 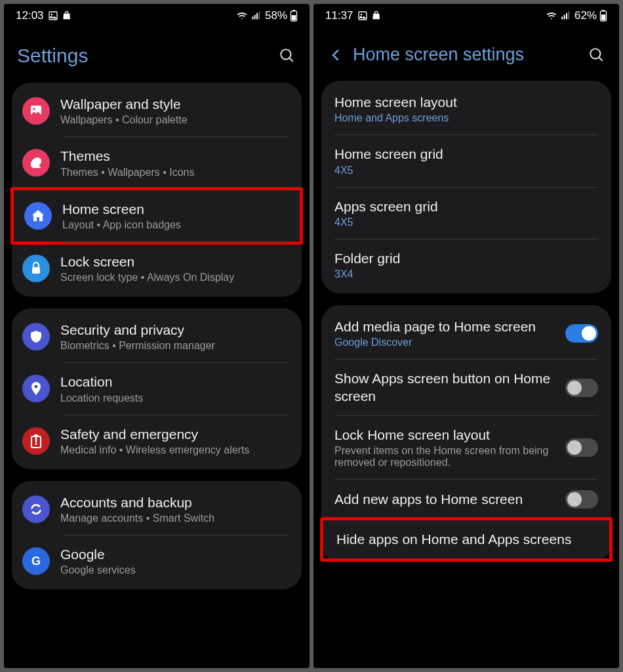 I want to click on settings-item-emergency: Safety and emergencyMedical info • Wirel…, so click(x=157, y=441).